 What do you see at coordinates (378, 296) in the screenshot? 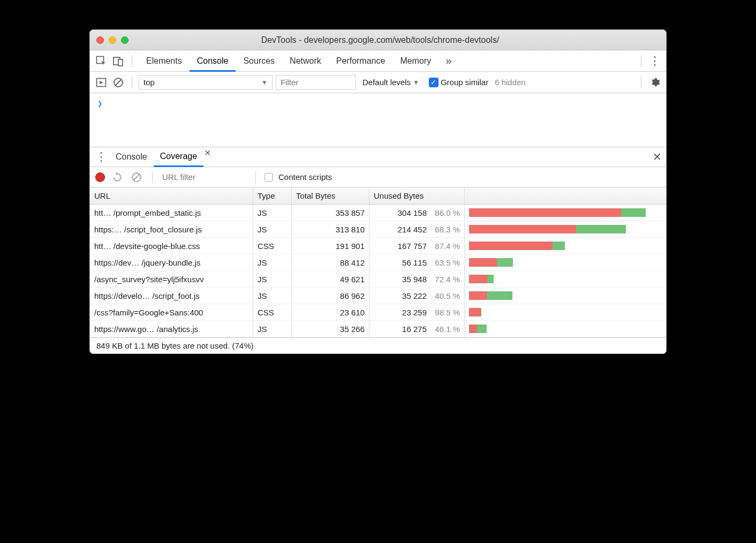
I see `table-row: https://develo… /script_foot.jsJS86 9623…` at bounding box center [378, 296].